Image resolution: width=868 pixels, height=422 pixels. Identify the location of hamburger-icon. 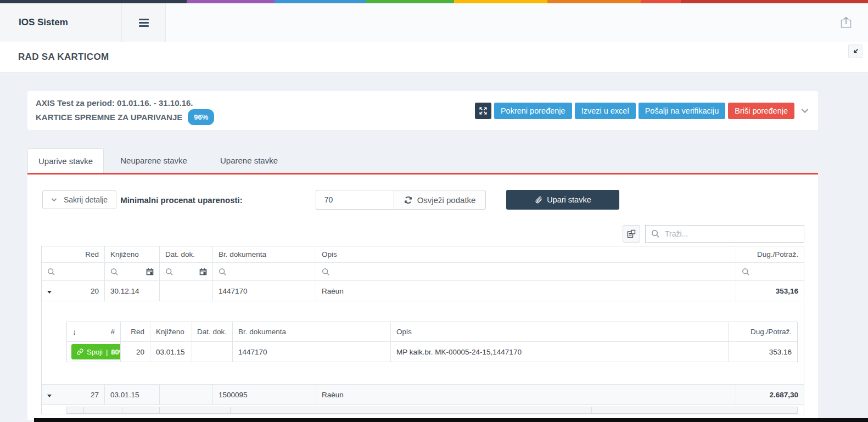
(144, 23).